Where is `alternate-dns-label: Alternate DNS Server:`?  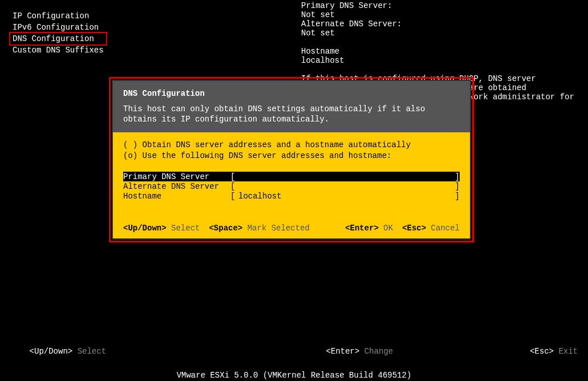 alternate-dns-label: Alternate DNS Server: is located at coordinates (438, 24).